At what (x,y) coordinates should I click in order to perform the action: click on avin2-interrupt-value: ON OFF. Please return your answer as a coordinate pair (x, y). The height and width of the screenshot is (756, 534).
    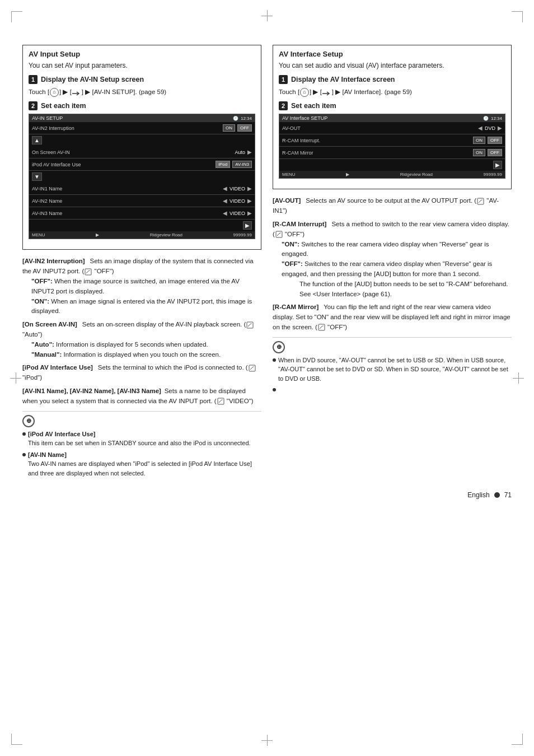
    Looking at the image, I should click on (237, 128).